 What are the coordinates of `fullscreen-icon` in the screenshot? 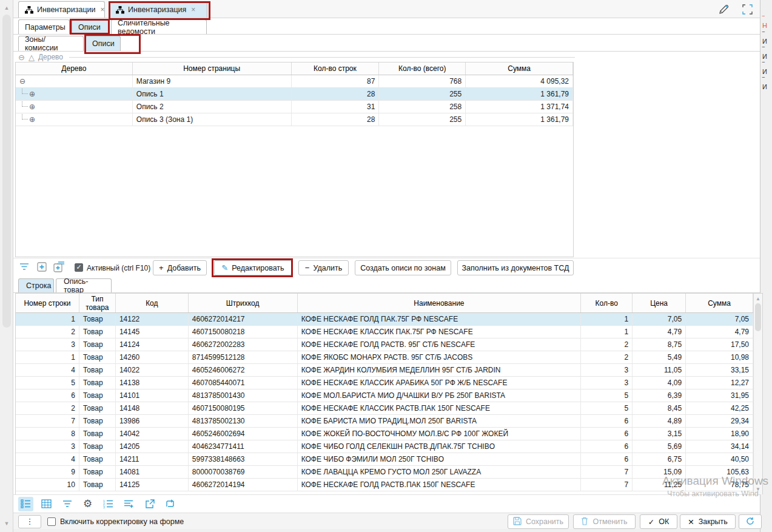 It's located at (747, 11).